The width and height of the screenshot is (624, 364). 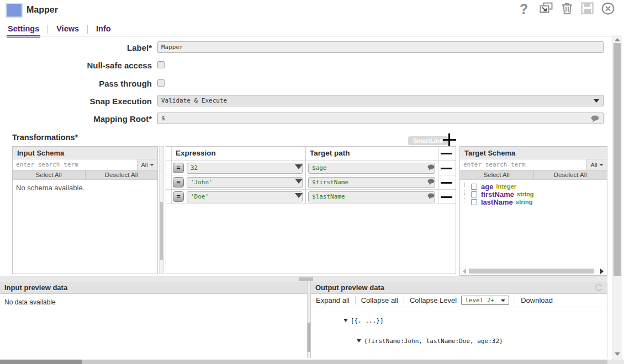 What do you see at coordinates (617, 354) in the screenshot?
I see `scroll-down-icon` at bounding box center [617, 354].